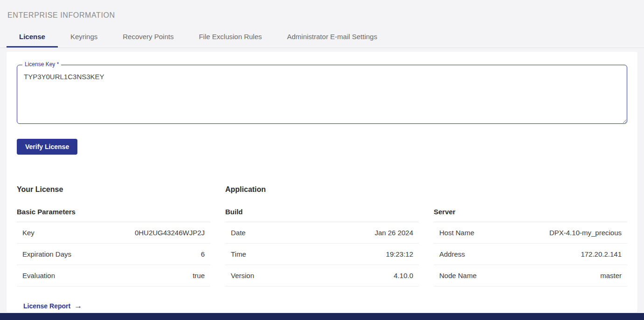  What do you see at coordinates (322, 37) in the screenshot?
I see `tab-bar: License Keyrings Recovery Points File Ex…` at bounding box center [322, 37].